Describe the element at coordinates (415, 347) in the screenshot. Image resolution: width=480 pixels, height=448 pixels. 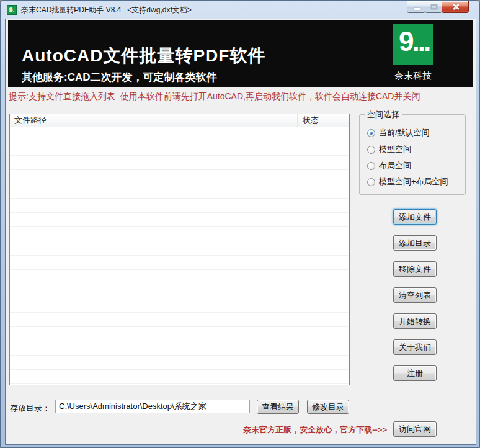
I see `about-us-button: 关于我们` at that location.